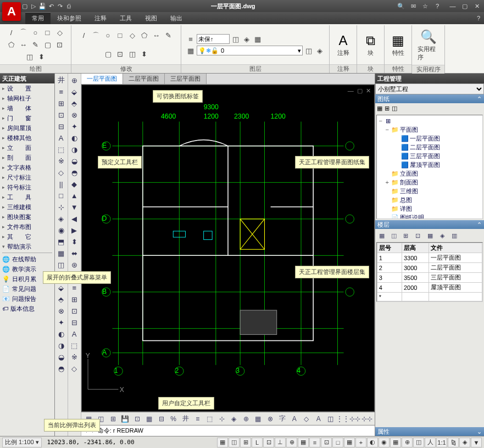 The width and height of the screenshot is (484, 448). What do you see at coordinates (320, 51) in the screenshot?
I see `layer-icon: ◈` at bounding box center [320, 51].